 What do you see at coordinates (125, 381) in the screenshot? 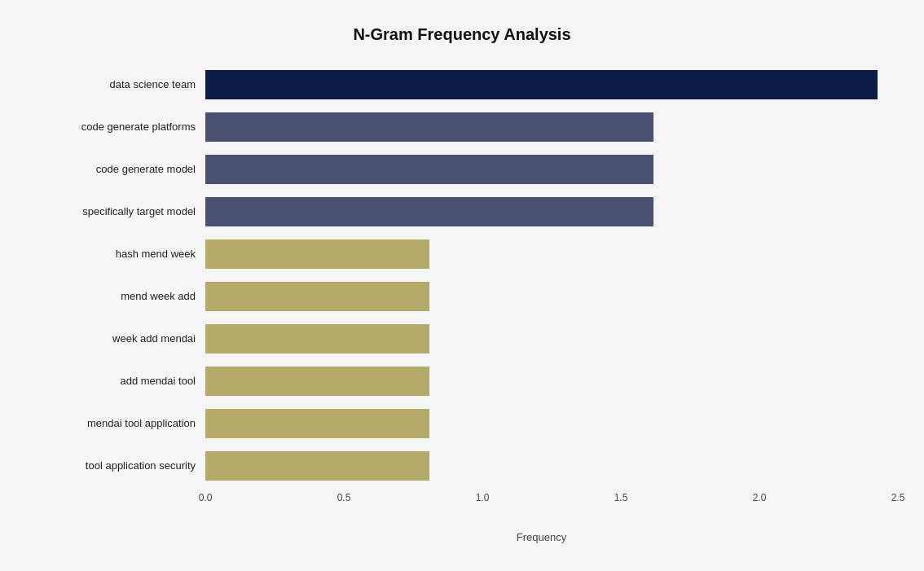
I see `bar-label: add mendai tool` at bounding box center [125, 381].